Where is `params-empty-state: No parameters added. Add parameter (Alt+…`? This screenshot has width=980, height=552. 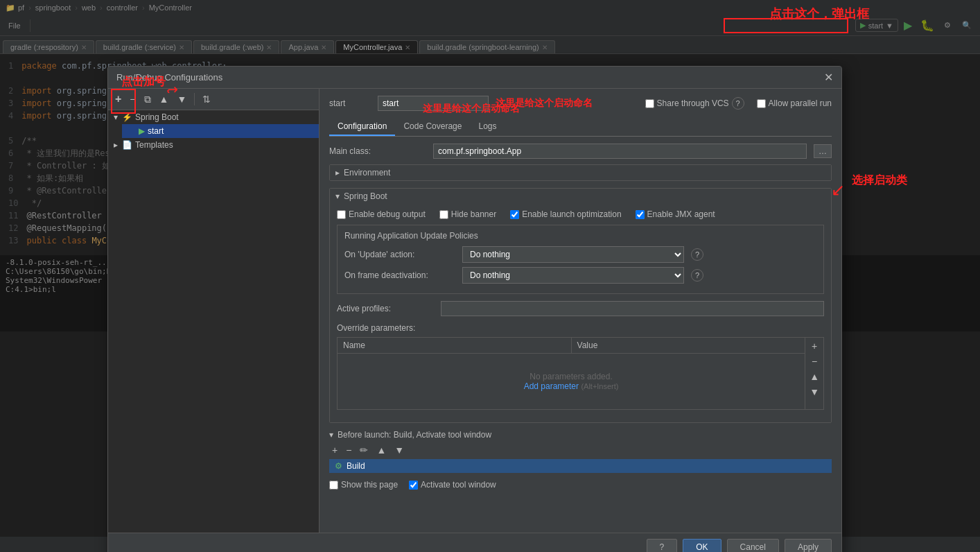
params-empty-state: No parameters added. Add parameter (Alt+… is located at coordinates (571, 381).